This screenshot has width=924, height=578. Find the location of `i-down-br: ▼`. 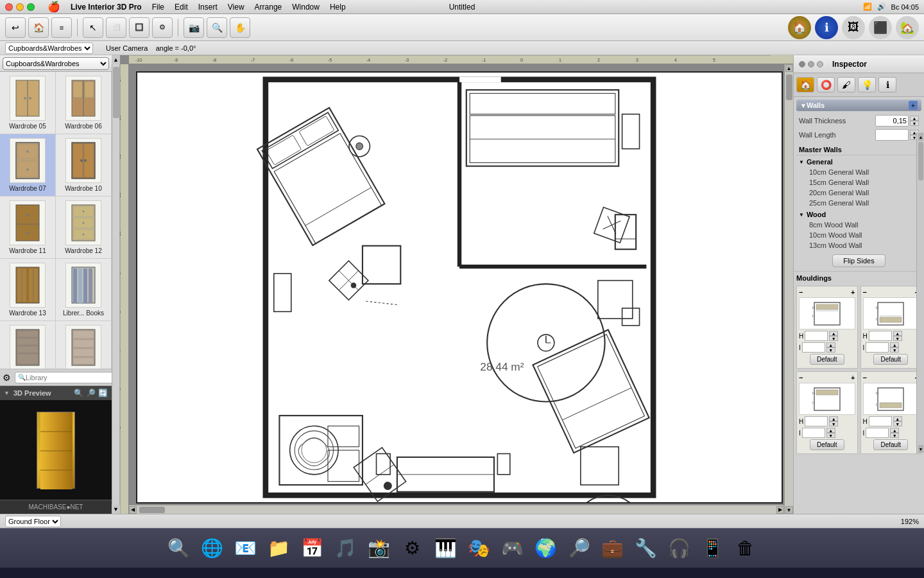

i-down-br: ▼ is located at coordinates (894, 435).